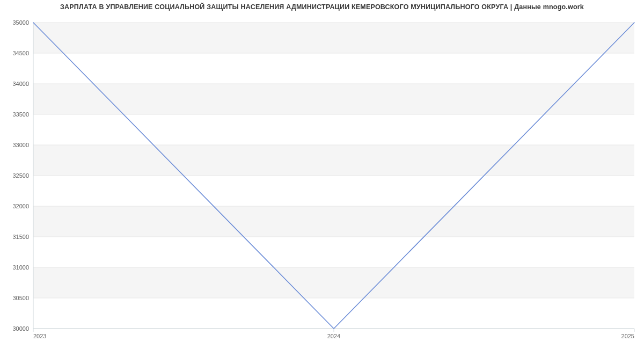  What do you see at coordinates (20, 23) in the screenshot?
I see `y-tick-label: 35000` at bounding box center [20, 23].